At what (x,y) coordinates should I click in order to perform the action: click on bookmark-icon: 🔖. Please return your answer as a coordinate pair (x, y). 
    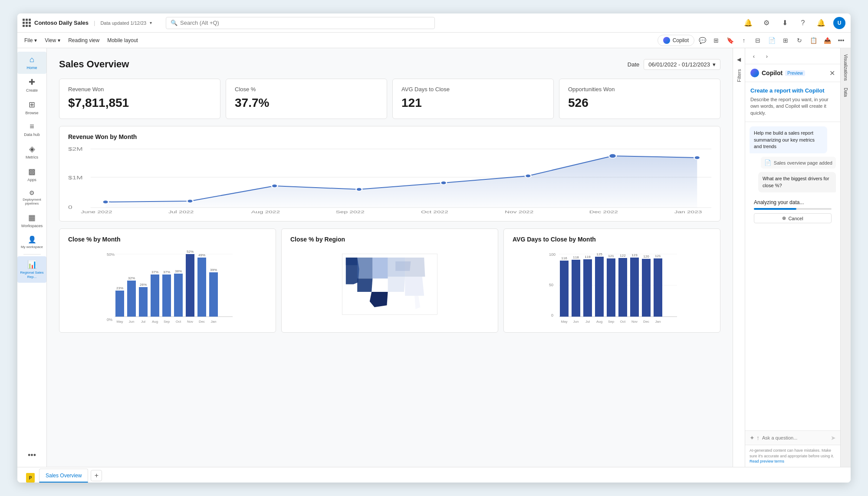
    Looking at the image, I should click on (730, 40).